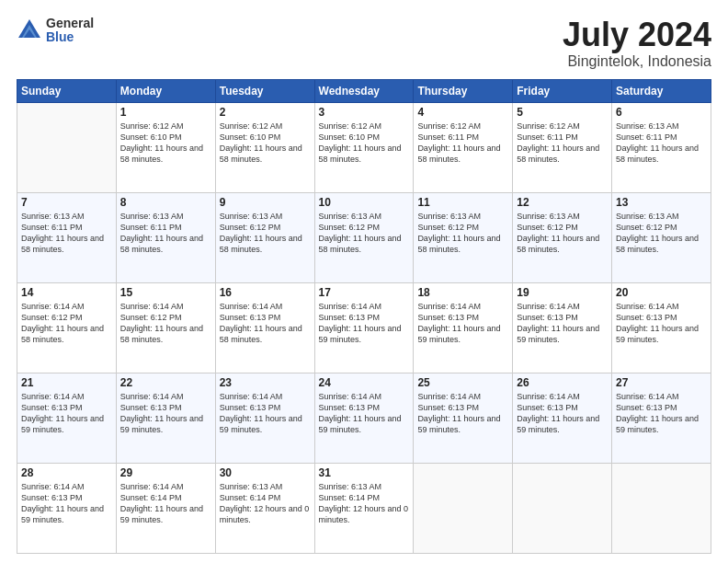 The height and width of the screenshot is (563, 728). What do you see at coordinates (165, 237) in the screenshot?
I see `calendar-cell: 8Sunrise: 6:13 AM Sunset: 6:11 PM Daylig…` at bounding box center [165, 237].